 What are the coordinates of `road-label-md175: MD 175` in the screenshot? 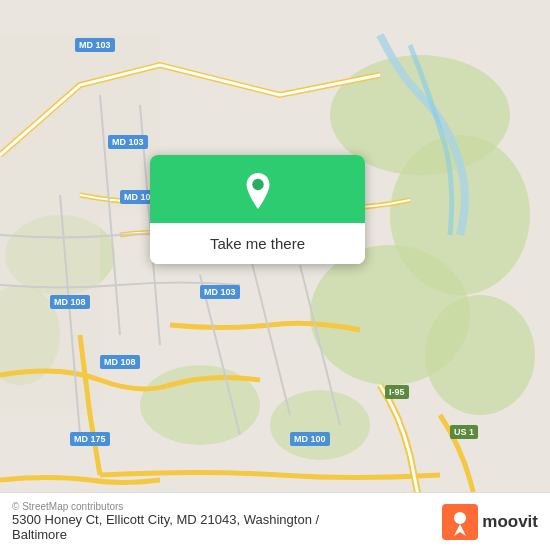 It's located at (90, 439).